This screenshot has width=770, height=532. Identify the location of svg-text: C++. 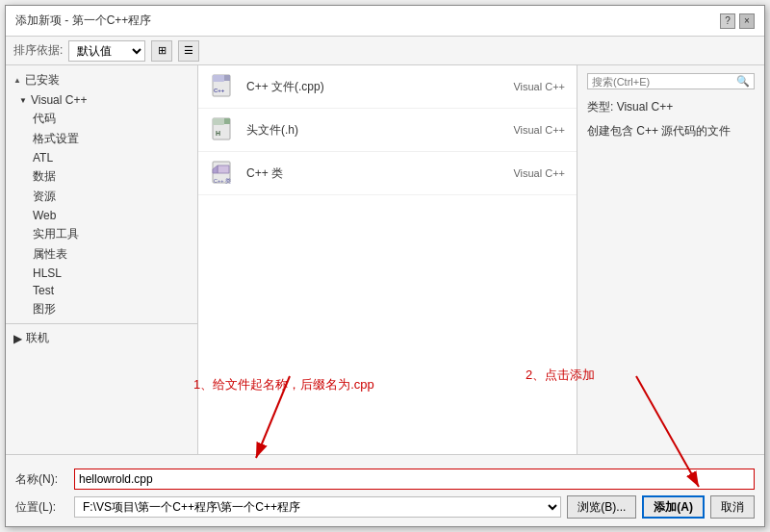
(219, 90).